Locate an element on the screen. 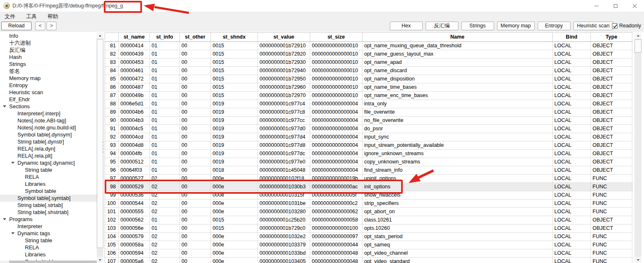 The height and width of the screenshot is (263, 644). close-button is located at coordinates (634, 6).